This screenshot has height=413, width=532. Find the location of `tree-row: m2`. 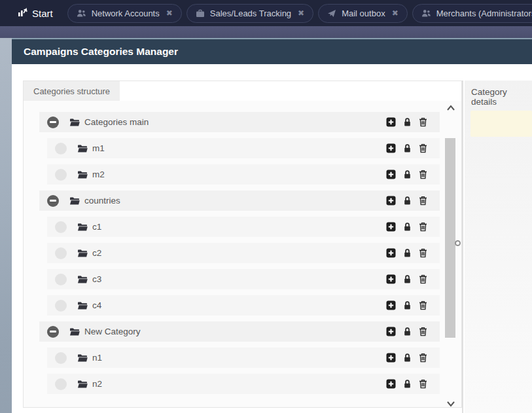

tree-row: m2 is located at coordinates (243, 174).